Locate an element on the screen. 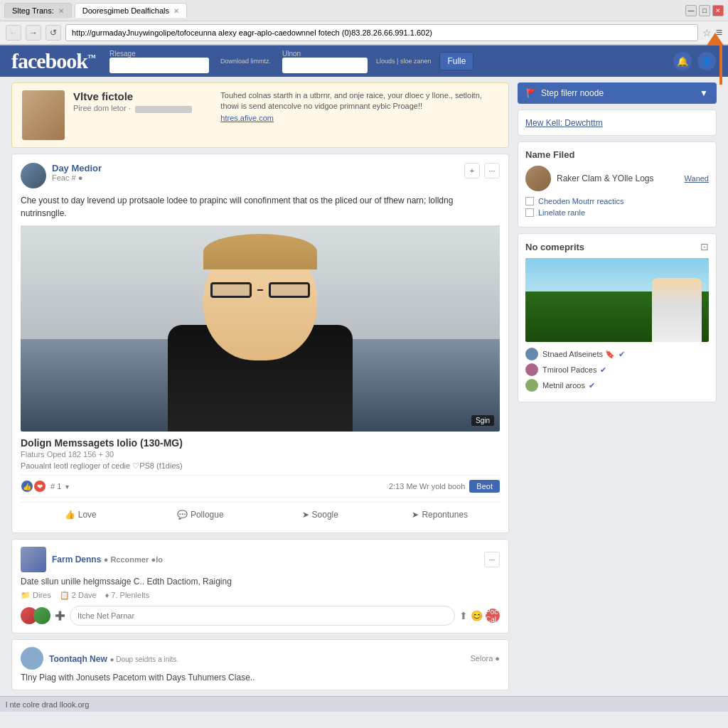 This screenshot has height=728, width=728. search-input is located at coordinates (159, 65).